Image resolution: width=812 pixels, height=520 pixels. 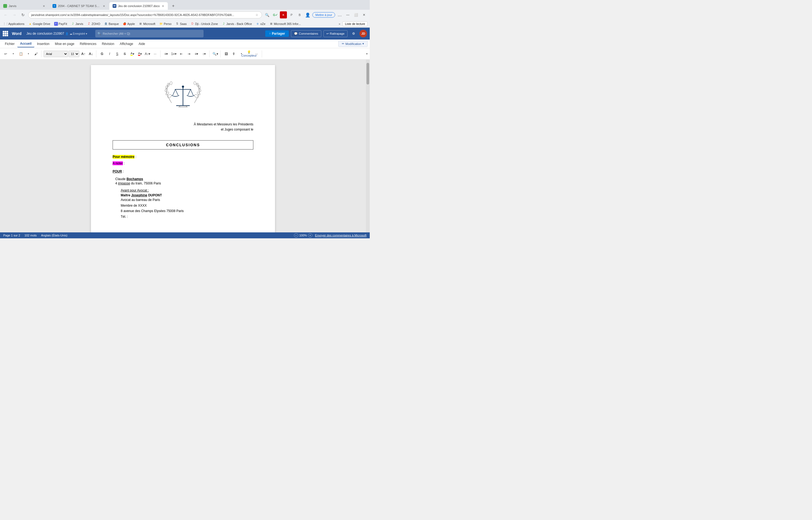 What do you see at coordinates (44, 6) in the screenshot?
I see `tab-jarvis-close: ✕` at bounding box center [44, 6].